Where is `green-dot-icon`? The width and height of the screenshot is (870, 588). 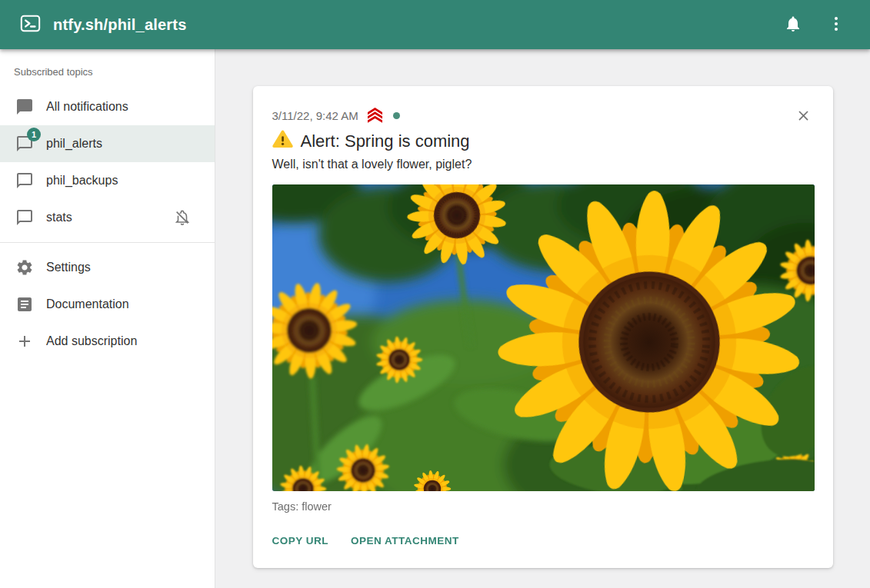
green-dot-icon is located at coordinates (397, 115).